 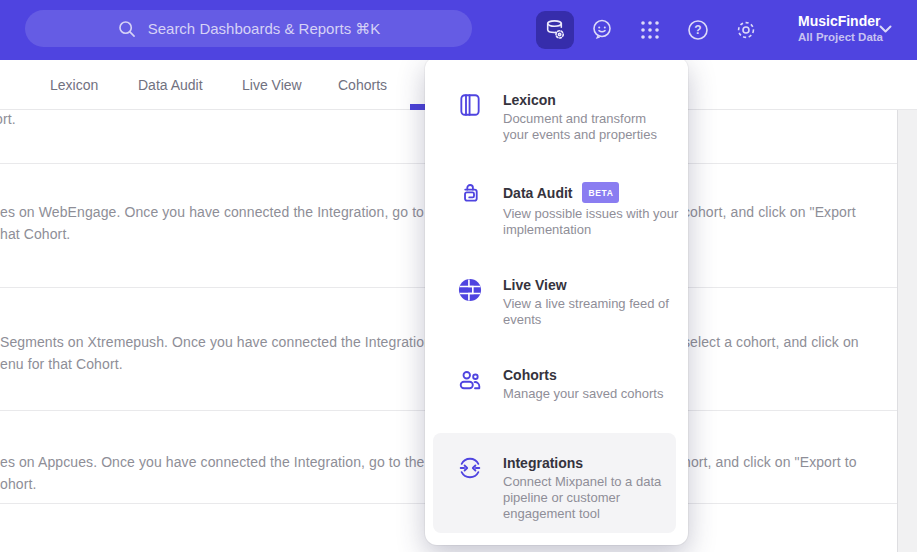 What do you see at coordinates (650, 30) in the screenshot?
I see `apps-grid-button` at bounding box center [650, 30].